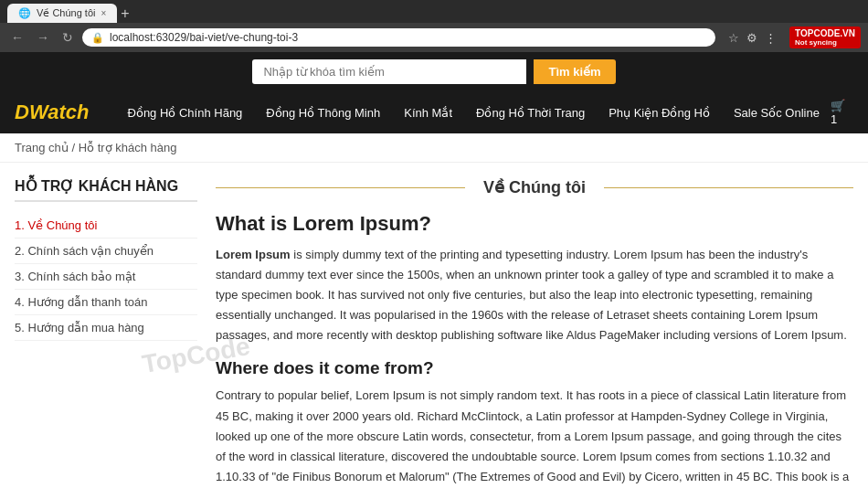  Describe the element at coordinates (660, 113) in the screenshot. I see `nav-item-phu-kien: Phụ Kiện Đồng Hồ` at that location.